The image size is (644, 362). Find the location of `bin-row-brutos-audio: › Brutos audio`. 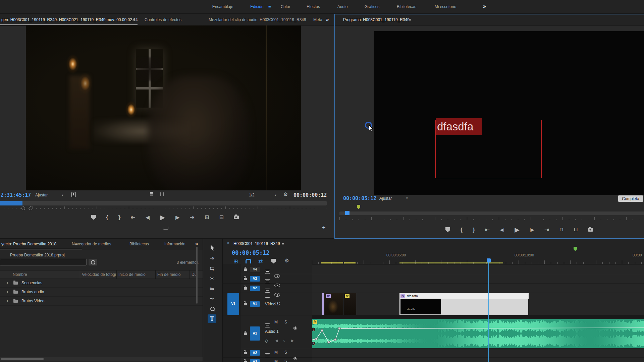

bin-row-brutos-audio: › Brutos audio is located at coordinates (101, 292).